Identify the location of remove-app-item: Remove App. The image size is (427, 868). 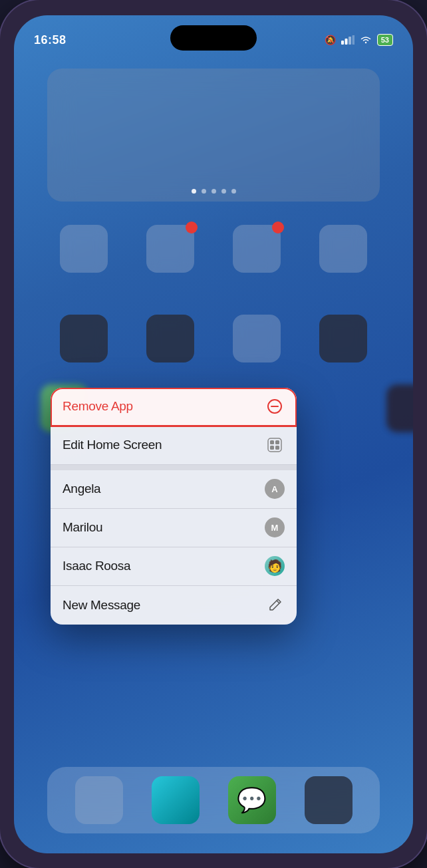
(174, 407).